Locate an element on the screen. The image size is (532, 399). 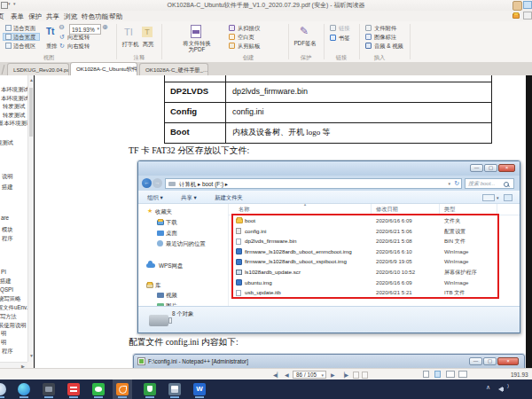
prev-page-button: ◀ is located at coordinates (287, 374).